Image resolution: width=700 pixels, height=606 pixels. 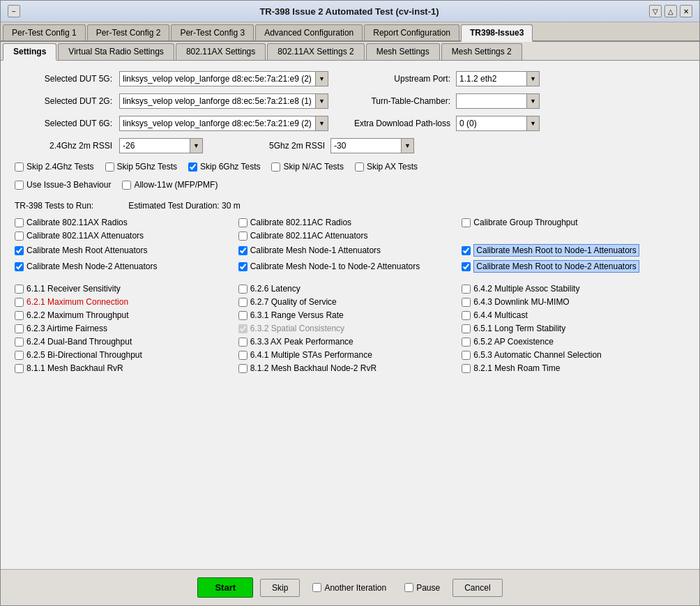 I want to click on turntable-select: ▼, so click(x=498, y=101).